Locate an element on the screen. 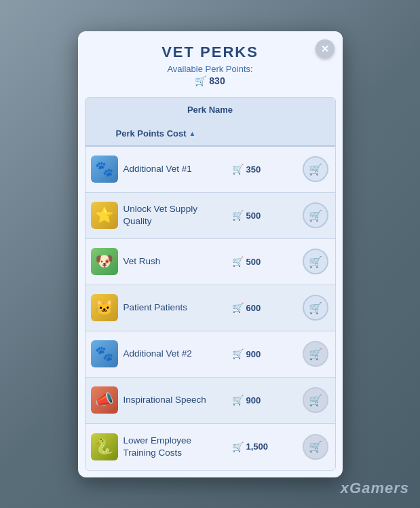  perk-icon-additional-vet-1: 🐾 is located at coordinates (104, 169).